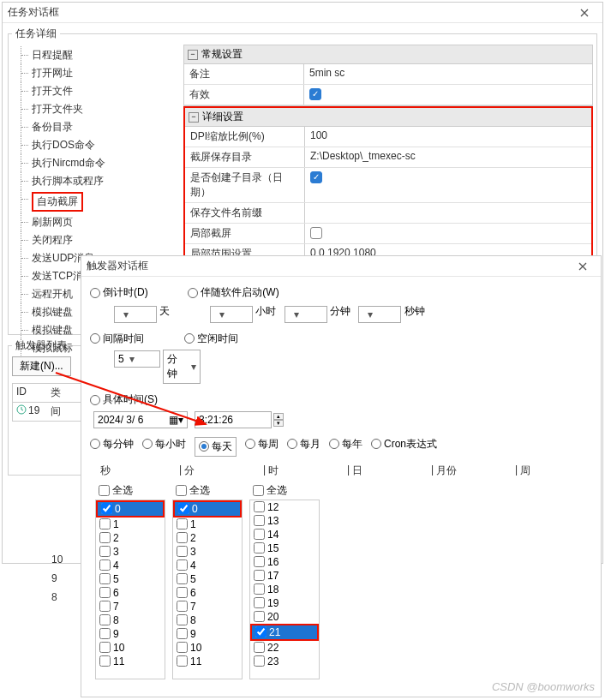  What do you see at coordinates (346, 444) in the screenshot?
I see `radio-peryear: 每年` at bounding box center [346, 444].